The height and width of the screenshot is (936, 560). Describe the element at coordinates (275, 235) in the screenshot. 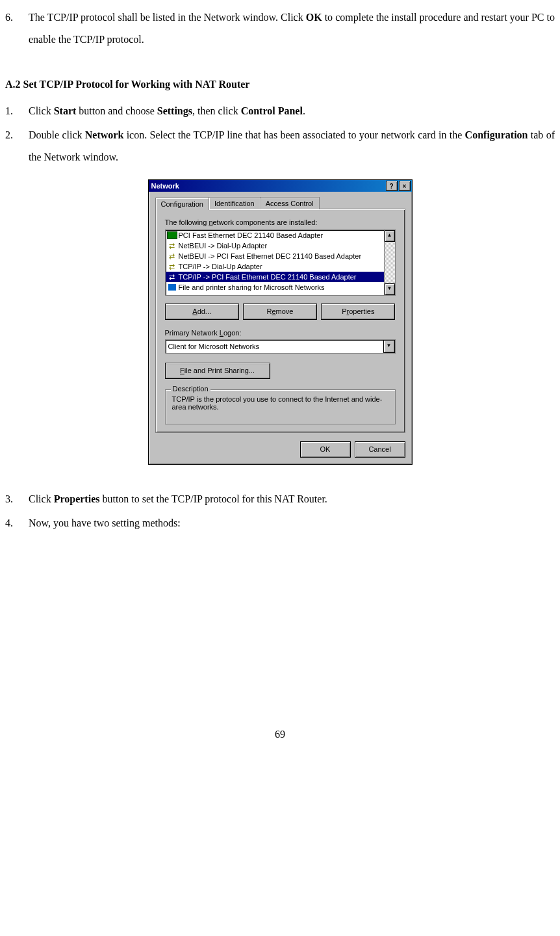

I see `list-item: PCI Fast Ethernet DEC 21140 Based Adapte…` at that location.